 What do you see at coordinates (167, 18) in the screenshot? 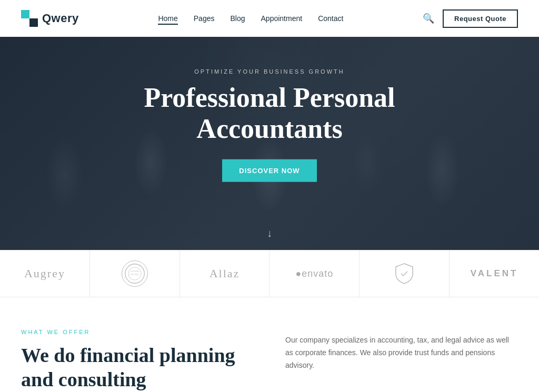
I see `nav-item-home: Home` at bounding box center [167, 18].